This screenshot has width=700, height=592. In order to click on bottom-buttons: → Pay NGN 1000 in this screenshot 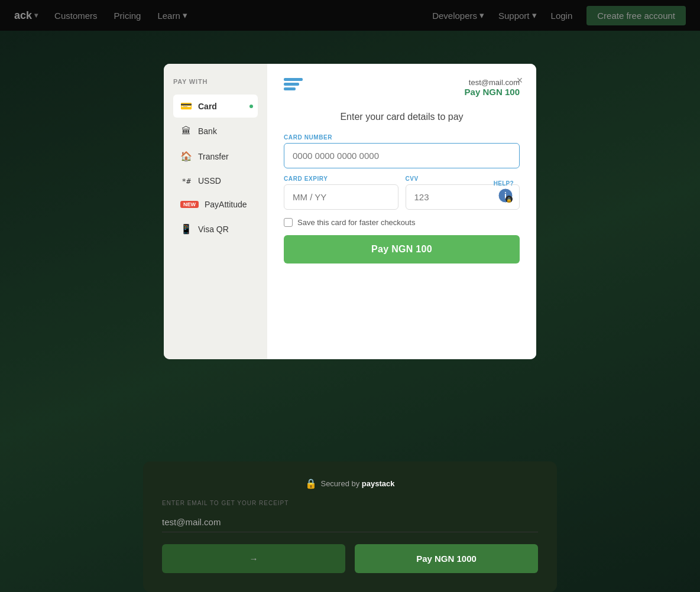, I will do `click(350, 559)`.